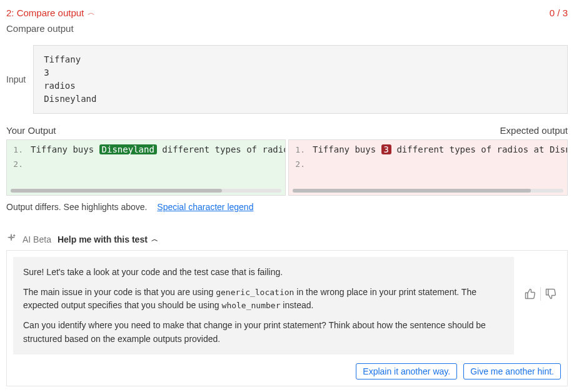  What do you see at coordinates (534, 130) in the screenshot?
I see `expected-output-label: Expected output` at bounding box center [534, 130].